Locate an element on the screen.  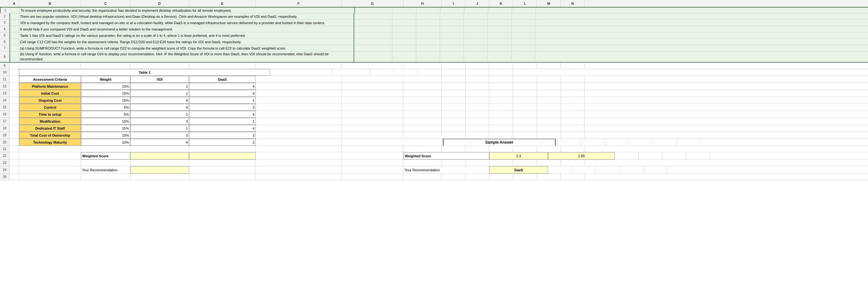
cell-b18: Dedicated IT Staff is located at coordinates (50, 128).